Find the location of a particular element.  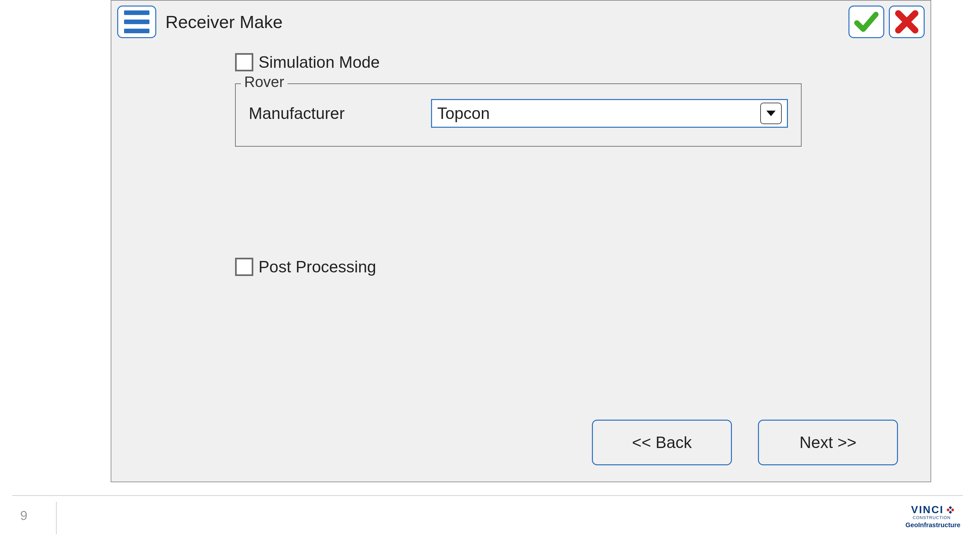

simulation-mode-label: Simulation Mode is located at coordinates (319, 62).